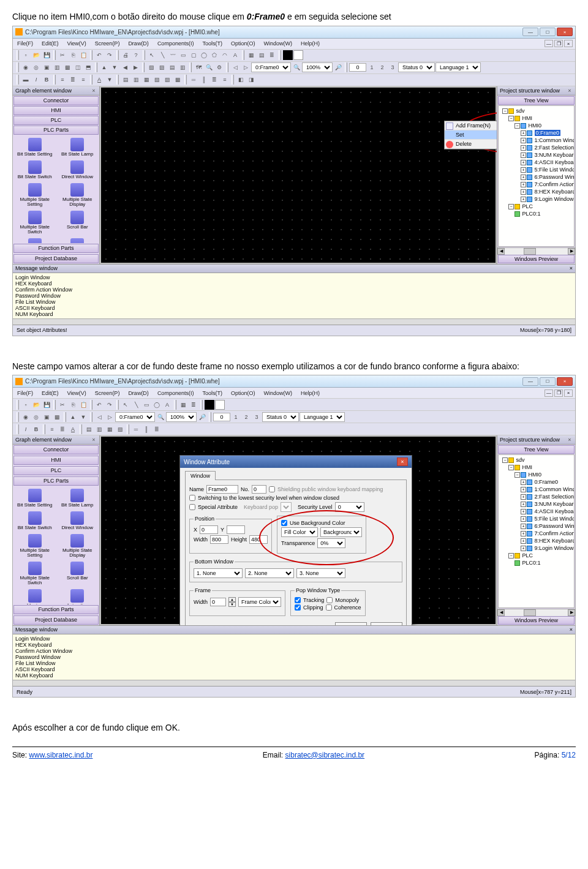  I want to click on align-center-icon: ≣, so click(62, 429).